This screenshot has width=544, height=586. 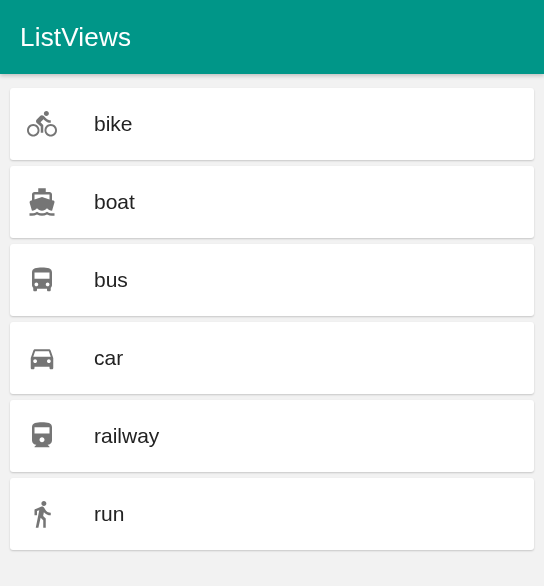 What do you see at coordinates (111, 280) in the screenshot?
I see `list-item-label: bus` at bounding box center [111, 280].